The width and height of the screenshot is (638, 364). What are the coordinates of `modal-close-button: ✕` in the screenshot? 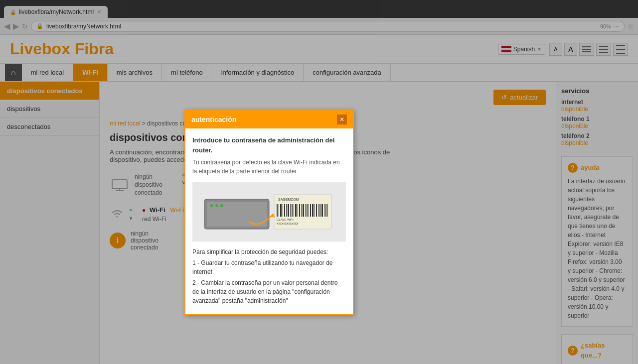 It's located at (342, 120).